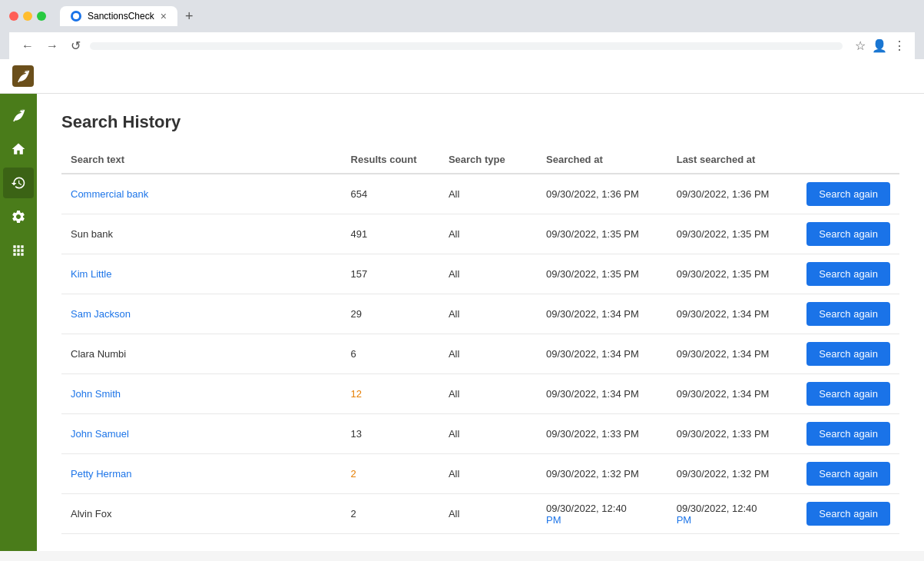 The height and width of the screenshot is (561, 924). I want to click on search-text-link: Commercial bank, so click(109, 194).